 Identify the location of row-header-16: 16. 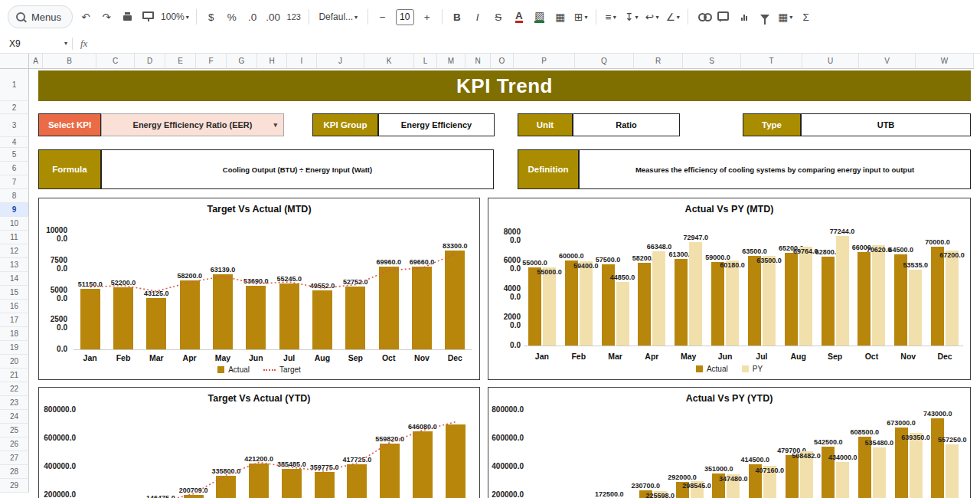
(15, 306).